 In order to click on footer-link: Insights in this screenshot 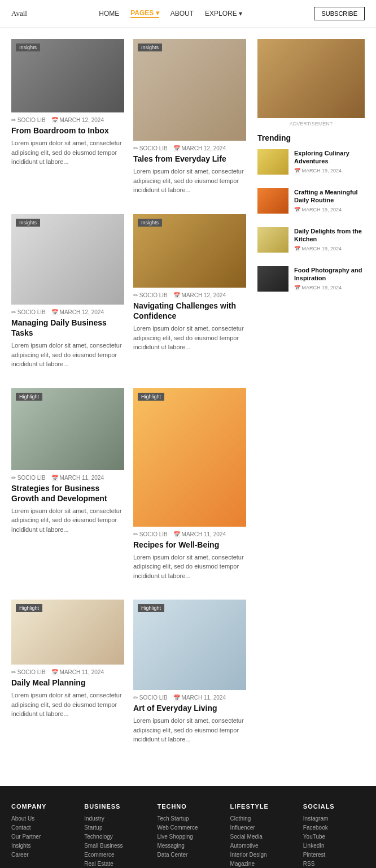, I will do `click(42, 845)`.